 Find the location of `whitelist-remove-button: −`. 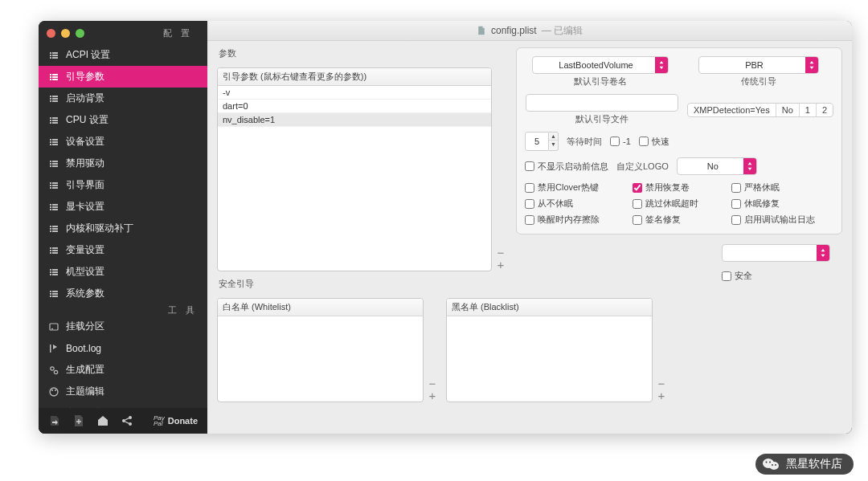

whitelist-remove-button: − is located at coordinates (432, 383).